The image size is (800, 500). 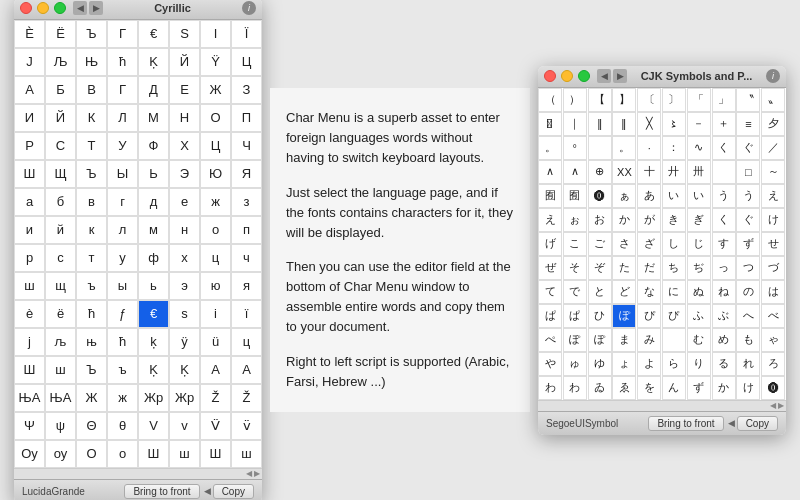 I want to click on char-cell: ë, so click(x=60, y=314).